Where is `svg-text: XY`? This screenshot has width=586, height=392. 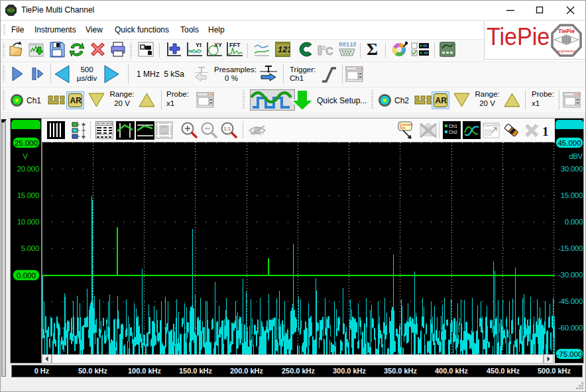
svg-text: XY is located at coordinates (218, 45).